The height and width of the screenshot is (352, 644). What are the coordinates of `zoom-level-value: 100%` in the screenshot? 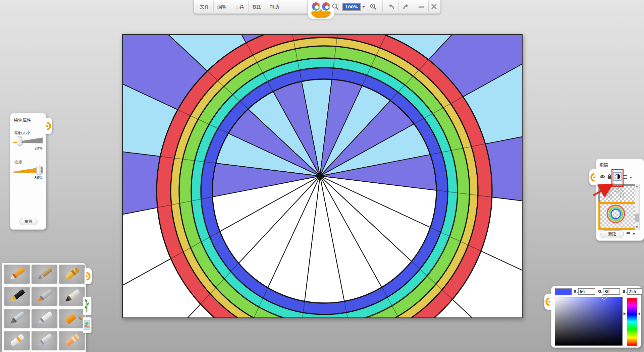 It's located at (352, 7).